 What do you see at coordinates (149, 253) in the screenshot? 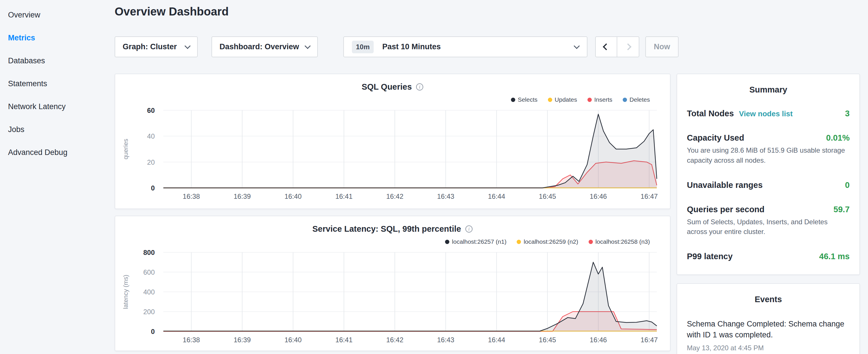
I see `svg-text: 800` at bounding box center [149, 253].